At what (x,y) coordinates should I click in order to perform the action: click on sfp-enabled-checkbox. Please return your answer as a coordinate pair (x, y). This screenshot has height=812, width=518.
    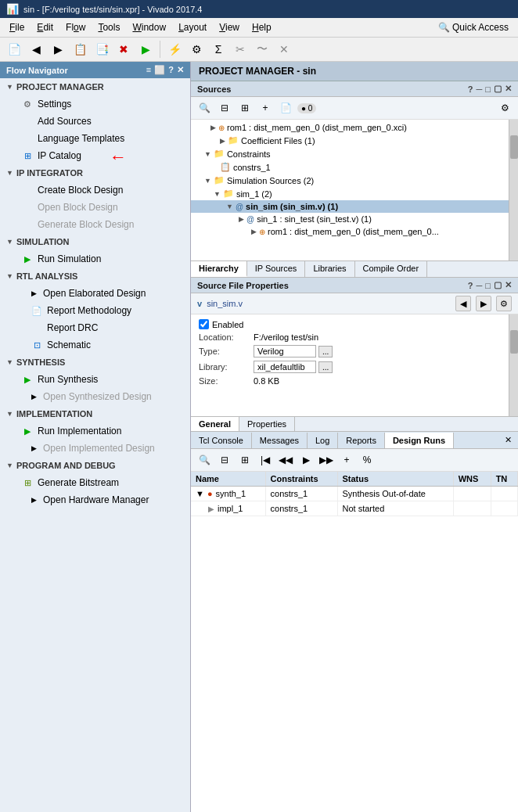
    Looking at the image, I should click on (203, 324).